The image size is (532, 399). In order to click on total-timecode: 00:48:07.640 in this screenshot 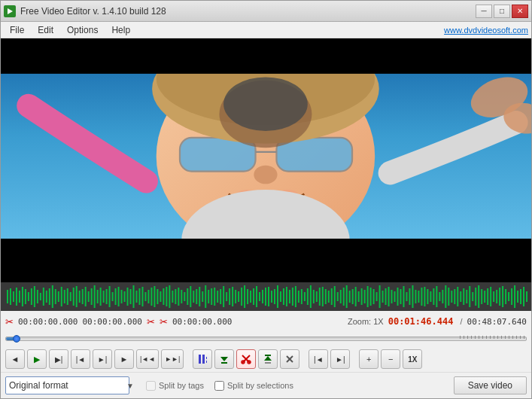, I will do `click(497, 322)`.